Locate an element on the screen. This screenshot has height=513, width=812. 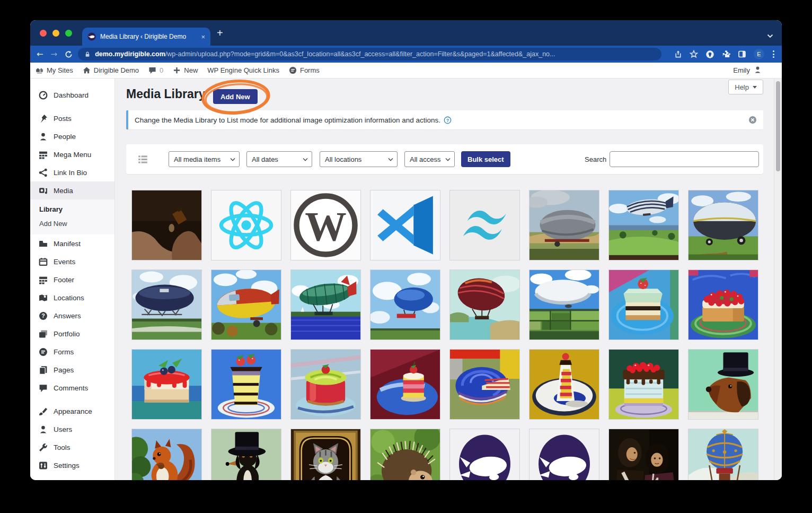
close-window-button is located at coordinates (43, 33).